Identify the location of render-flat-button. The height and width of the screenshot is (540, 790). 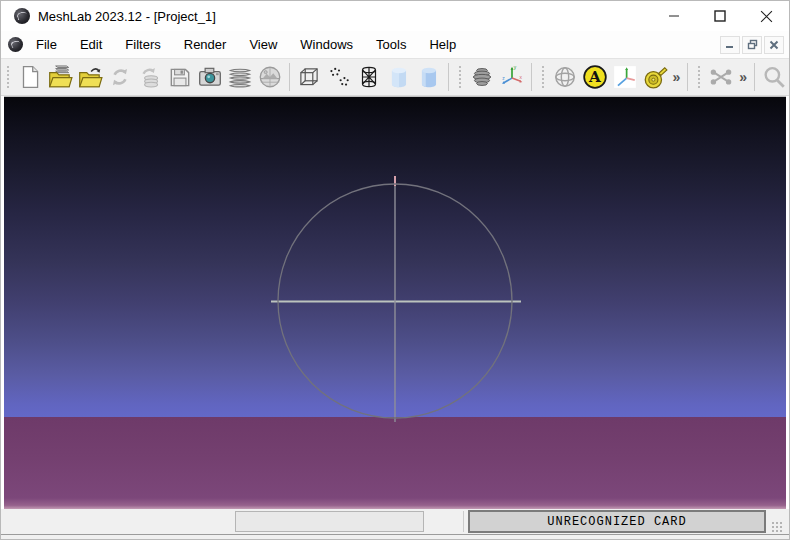
(399, 77).